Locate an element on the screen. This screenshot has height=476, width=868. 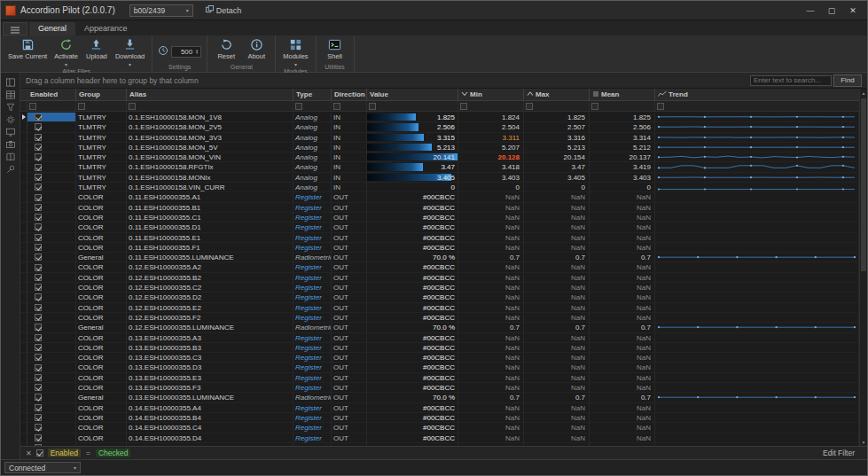
table-row: General0.11.ESH10000355.LUMINANCERadiome… is located at coordinates (440, 257).